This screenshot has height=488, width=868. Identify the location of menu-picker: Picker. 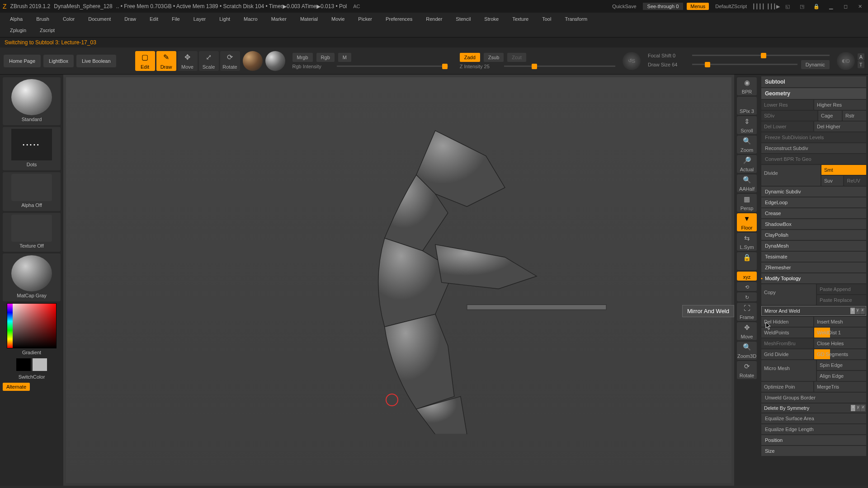
(365, 19).